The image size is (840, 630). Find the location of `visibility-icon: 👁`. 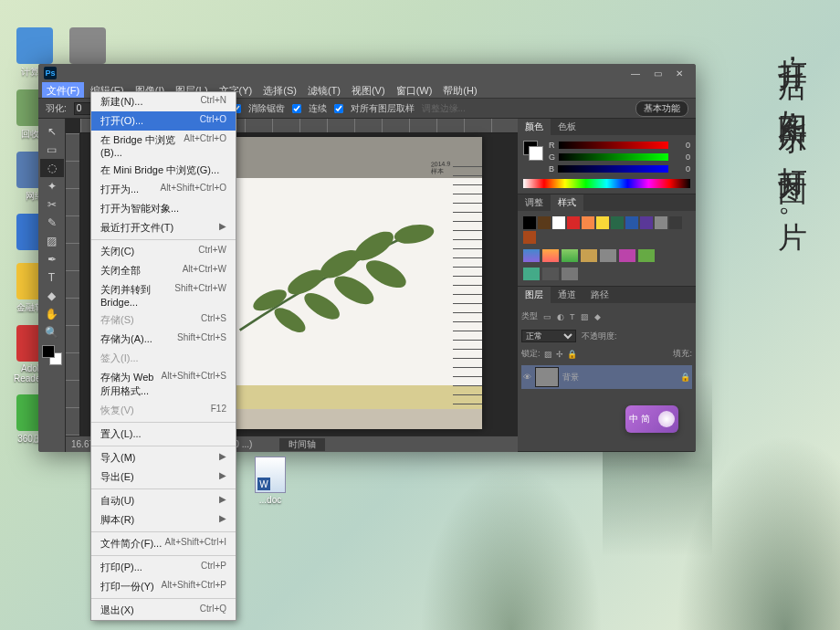

visibility-icon: 👁 is located at coordinates (528, 377).